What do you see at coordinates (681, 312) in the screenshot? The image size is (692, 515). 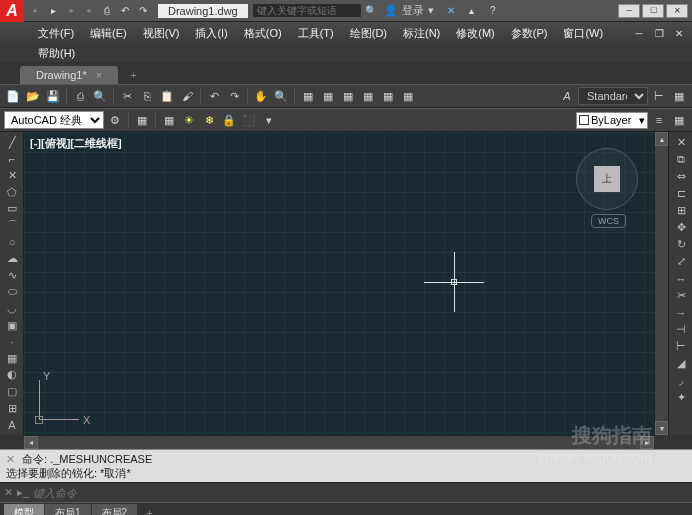 I see `extend-tool: →` at bounding box center [681, 312].